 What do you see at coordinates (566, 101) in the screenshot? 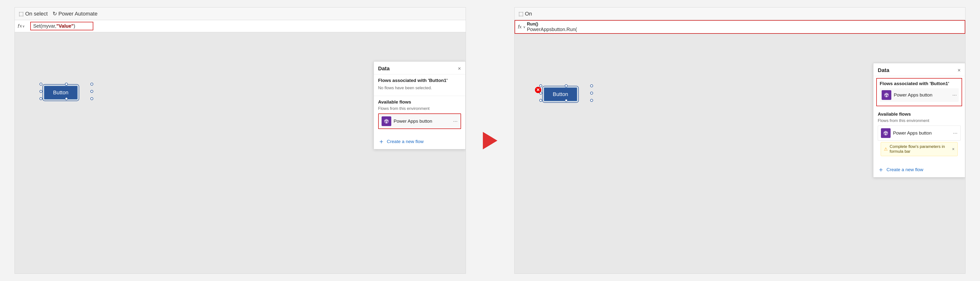
I see `right-handle-bm` at bounding box center [566, 101].